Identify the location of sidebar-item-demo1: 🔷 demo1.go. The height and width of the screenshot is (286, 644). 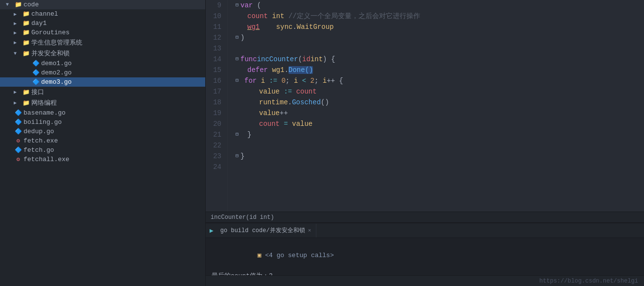
(103, 64).